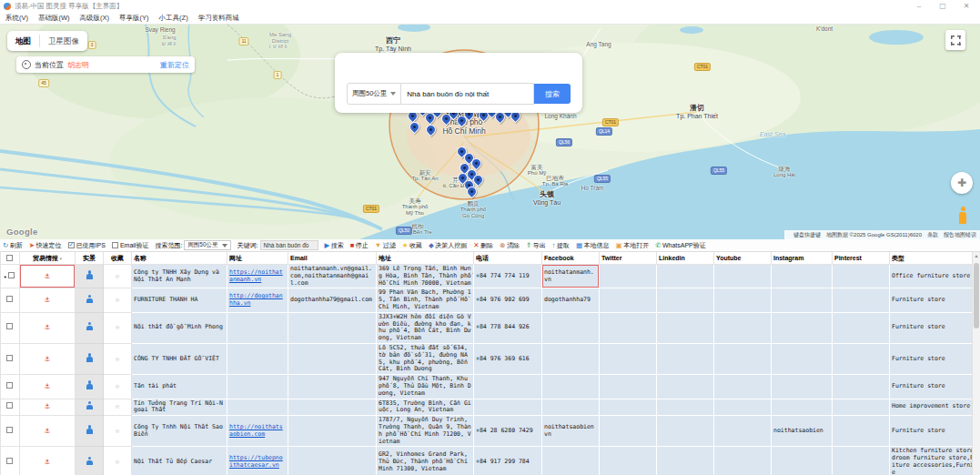 The width and height of the screenshot is (980, 475). I want to click on menu-item: 高级版(X), so click(95, 18).